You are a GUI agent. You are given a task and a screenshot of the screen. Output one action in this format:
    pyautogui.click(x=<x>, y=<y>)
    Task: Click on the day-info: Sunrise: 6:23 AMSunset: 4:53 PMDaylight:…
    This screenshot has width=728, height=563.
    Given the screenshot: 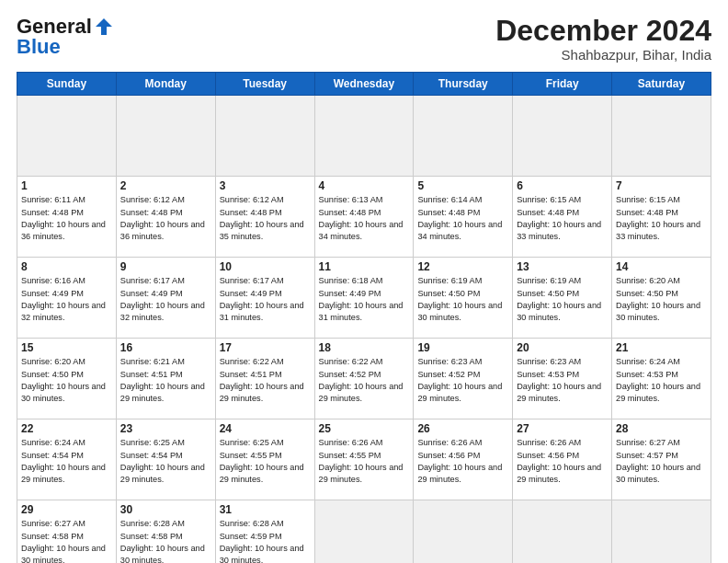 What is the action you would take?
    pyautogui.click(x=563, y=381)
    